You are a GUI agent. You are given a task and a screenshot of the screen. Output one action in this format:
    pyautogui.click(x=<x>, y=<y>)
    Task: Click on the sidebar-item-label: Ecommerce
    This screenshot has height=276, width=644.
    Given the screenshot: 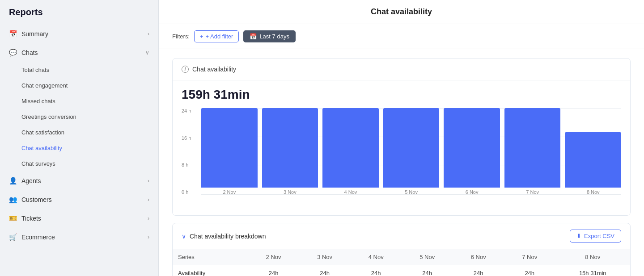 What is the action you would take?
    pyautogui.click(x=38, y=237)
    